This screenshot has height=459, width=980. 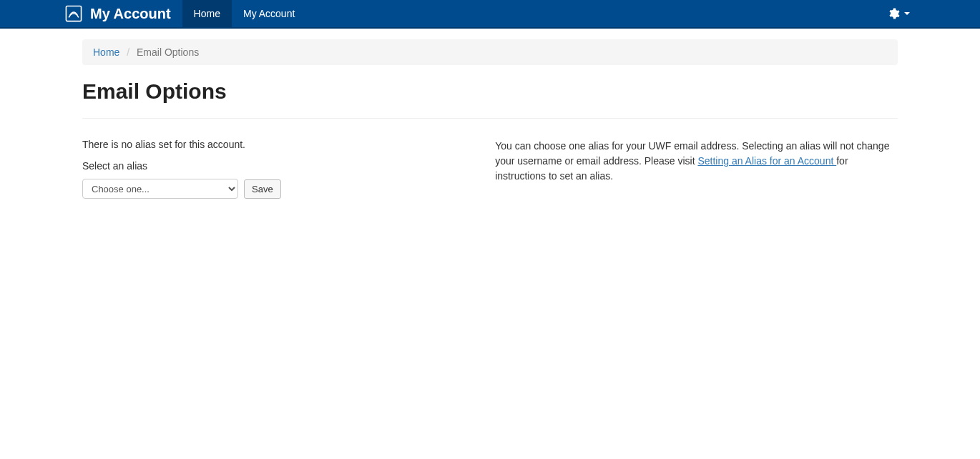 I want to click on alias-select: Choose one..., so click(x=160, y=189).